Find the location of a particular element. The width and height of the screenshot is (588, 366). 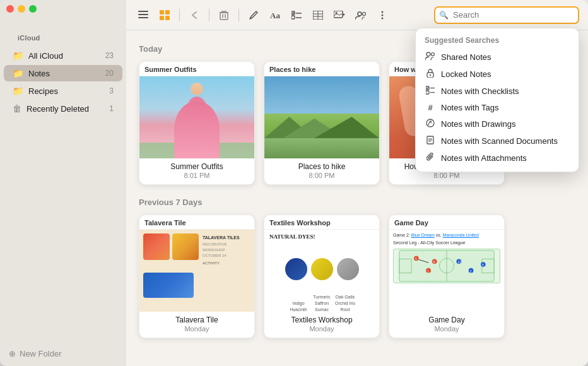

new-folder-label: New Folder is located at coordinates (40, 353).